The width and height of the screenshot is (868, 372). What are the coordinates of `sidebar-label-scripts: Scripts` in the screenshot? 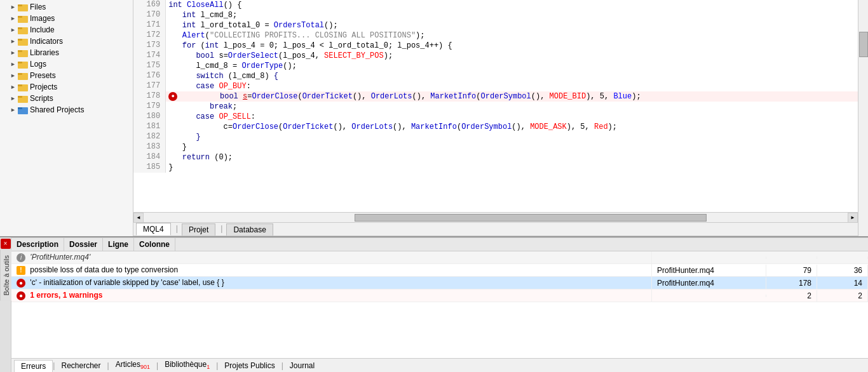 It's located at (42, 98).